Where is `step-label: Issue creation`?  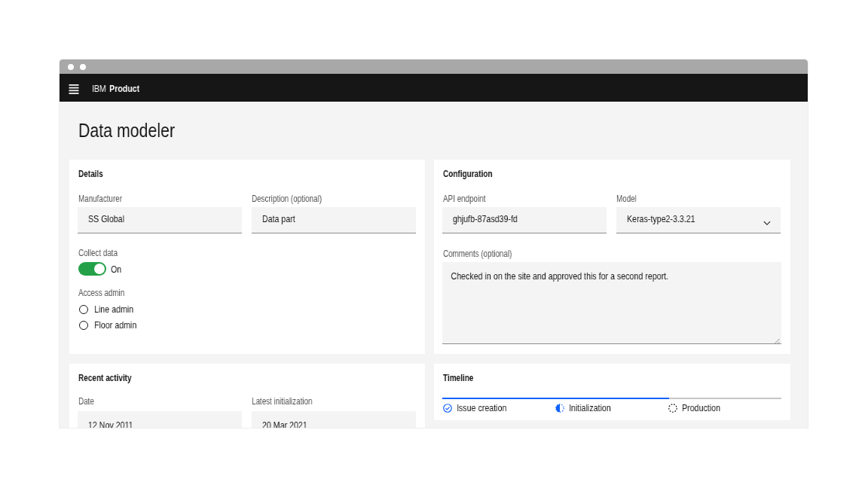 step-label: Issue creation is located at coordinates (481, 408).